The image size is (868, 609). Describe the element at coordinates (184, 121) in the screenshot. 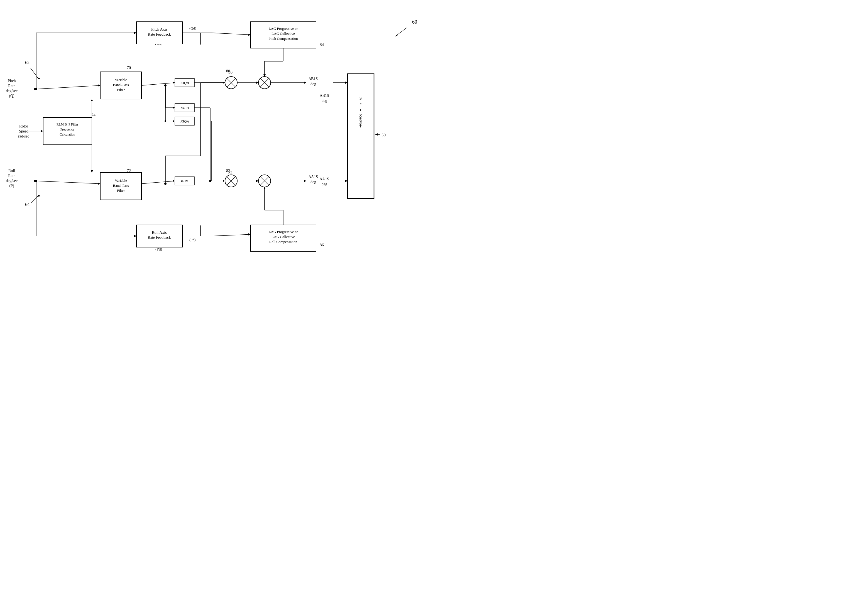

I see `kiqa-text: KIQA` at that location.